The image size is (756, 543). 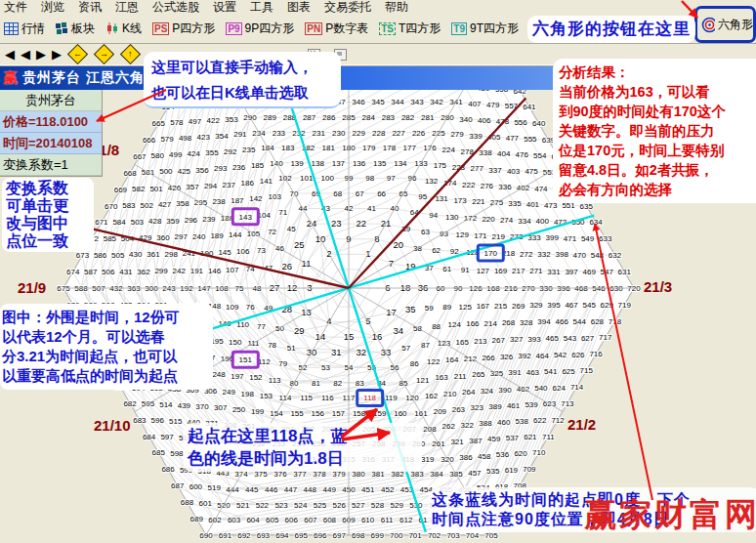 What do you see at coordinates (391, 398) in the screenshot?
I see `hex-cell: 119` at bounding box center [391, 398].